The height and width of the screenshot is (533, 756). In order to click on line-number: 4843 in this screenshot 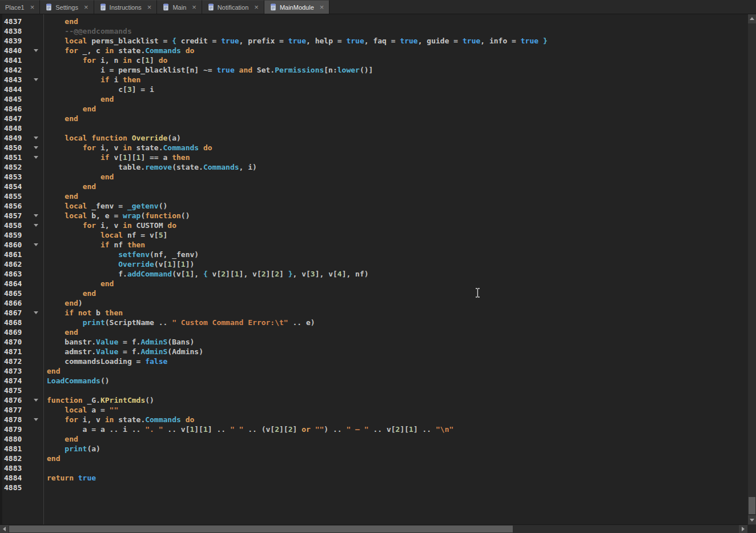, I will do `click(14, 80)`.